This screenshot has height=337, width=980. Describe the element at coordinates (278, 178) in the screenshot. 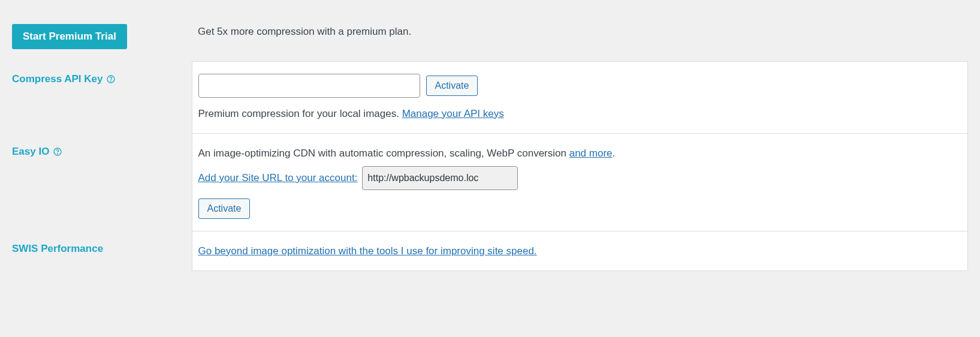

I see `add-site-url-link: Add your Site URL to your account:` at that location.